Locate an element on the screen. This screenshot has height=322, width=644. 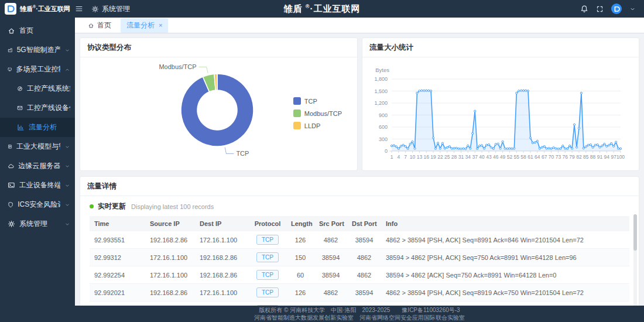
svg-text: 13 is located at coordinates (420, 157).